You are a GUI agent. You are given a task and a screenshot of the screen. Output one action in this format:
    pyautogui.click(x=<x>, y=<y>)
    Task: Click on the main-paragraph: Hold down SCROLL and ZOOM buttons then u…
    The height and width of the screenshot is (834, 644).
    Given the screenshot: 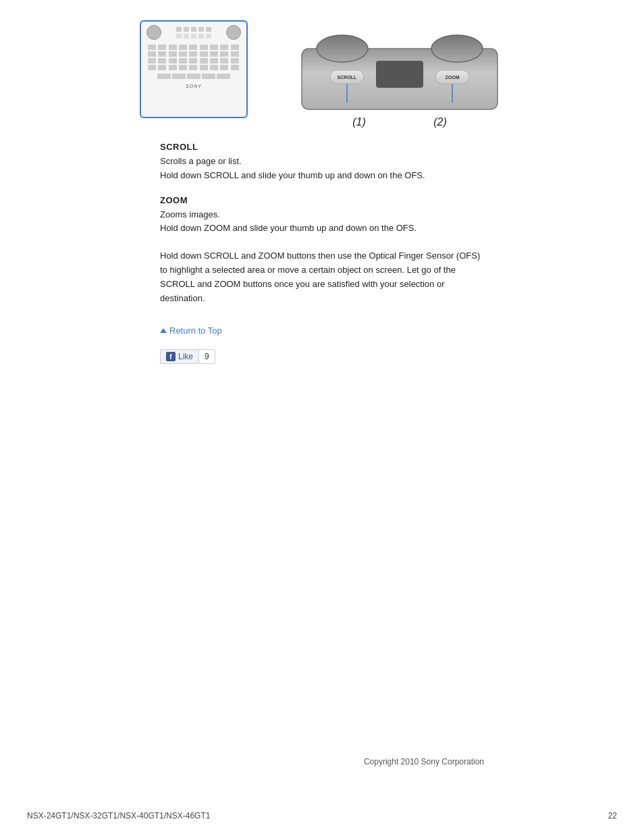 What is the action you would take?
    pyautogui.click(x=322, y=277)
    